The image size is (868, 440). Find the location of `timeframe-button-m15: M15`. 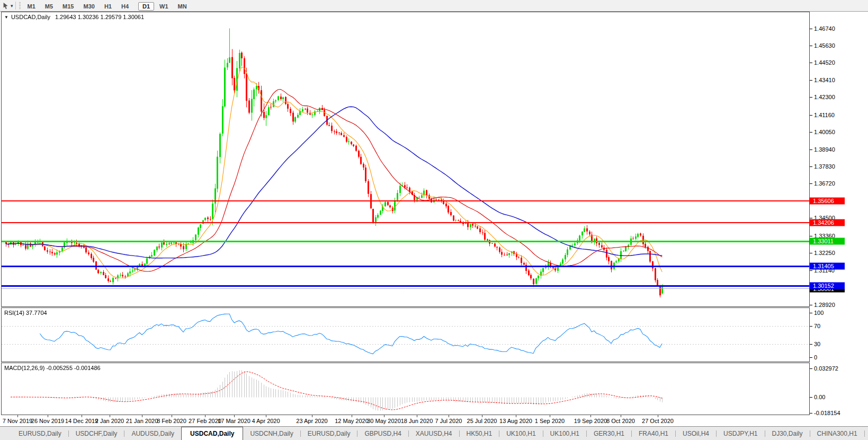

timeframe-button-m15: M15 is located at coordinates (68, 6).